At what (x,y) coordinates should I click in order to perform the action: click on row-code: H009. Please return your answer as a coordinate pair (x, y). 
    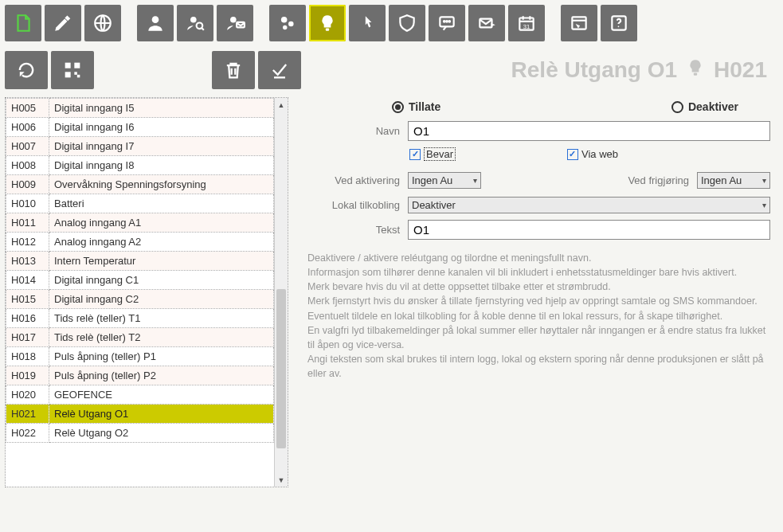
    Looking at the image, I should click on (28, 185).